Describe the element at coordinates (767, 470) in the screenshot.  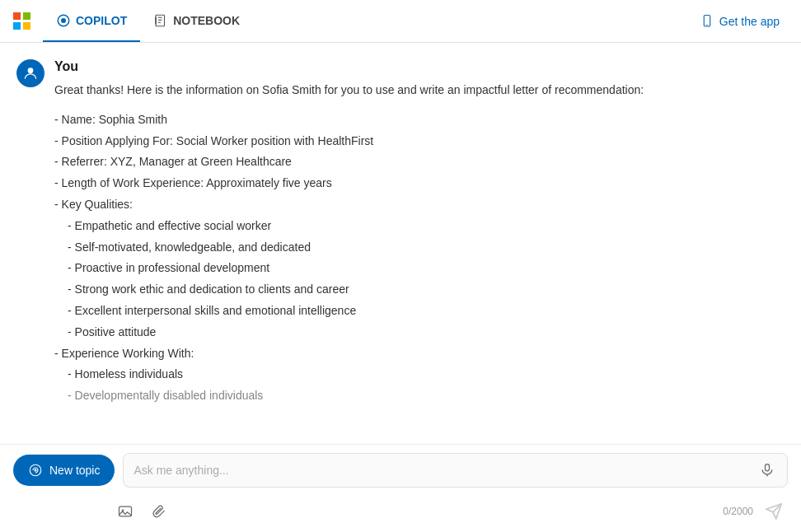
I see `microphone-icon` at that location.